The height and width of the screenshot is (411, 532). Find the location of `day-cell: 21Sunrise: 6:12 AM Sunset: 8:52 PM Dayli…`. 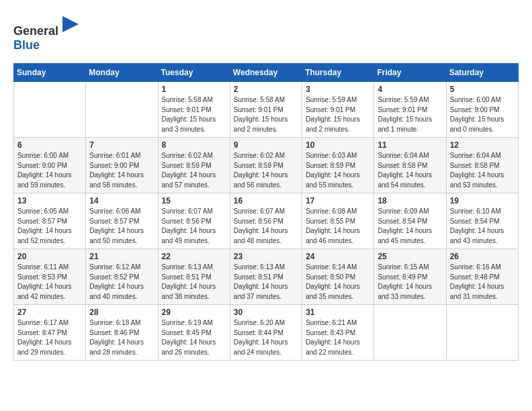

day-cell: 21Sunrise: 6:12 AM Sunset: 8:52 PM Dayli… is located at coordinates (122, 277).